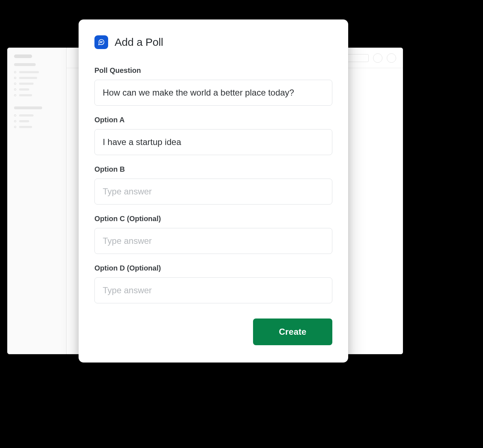 The image size is (483, 448). I want to click on option-b-group: Option B, so click(213, 185).